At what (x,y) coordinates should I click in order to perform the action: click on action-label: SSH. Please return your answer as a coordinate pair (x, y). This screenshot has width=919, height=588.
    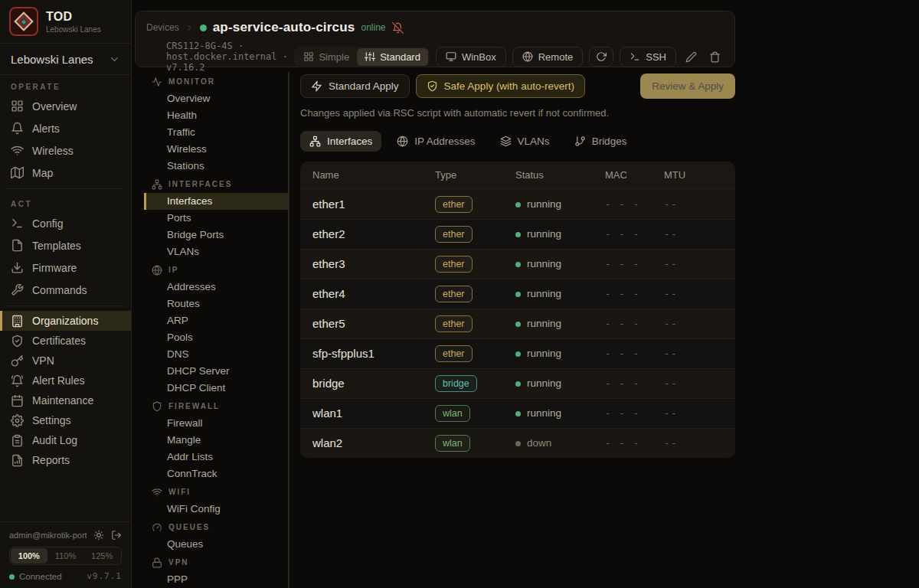
    Looking at the image, I should click on (656, 57).